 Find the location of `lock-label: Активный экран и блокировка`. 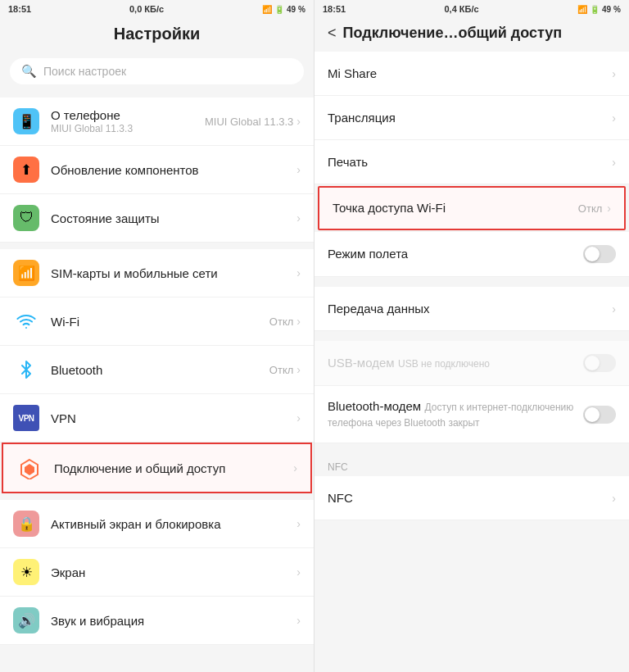

lock-label: Активный экран и блокировка is located at coordinates (174, 524).